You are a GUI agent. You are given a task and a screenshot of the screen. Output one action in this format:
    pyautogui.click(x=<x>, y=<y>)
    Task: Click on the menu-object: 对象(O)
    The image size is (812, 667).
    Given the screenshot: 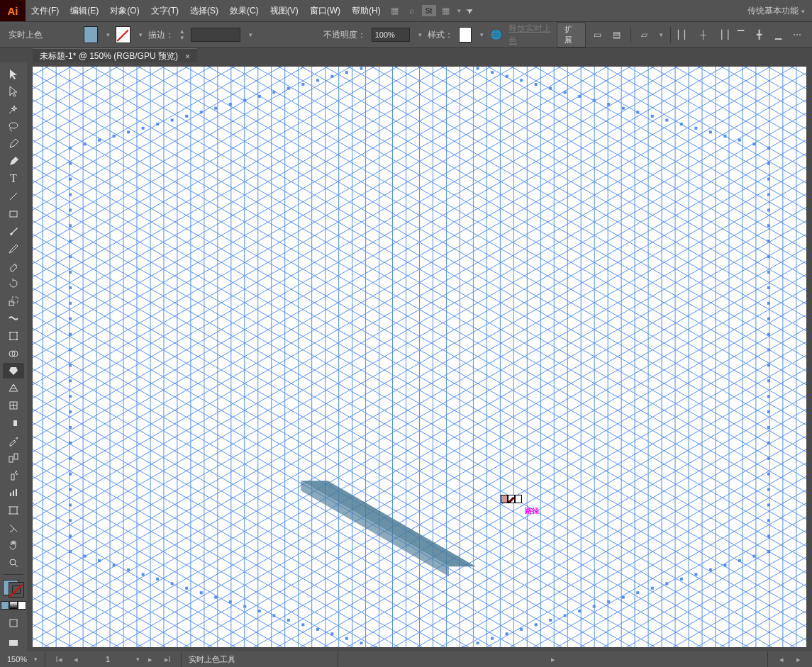 What is the action you would take?
    pyautogui.click(x=125, y=11)
    